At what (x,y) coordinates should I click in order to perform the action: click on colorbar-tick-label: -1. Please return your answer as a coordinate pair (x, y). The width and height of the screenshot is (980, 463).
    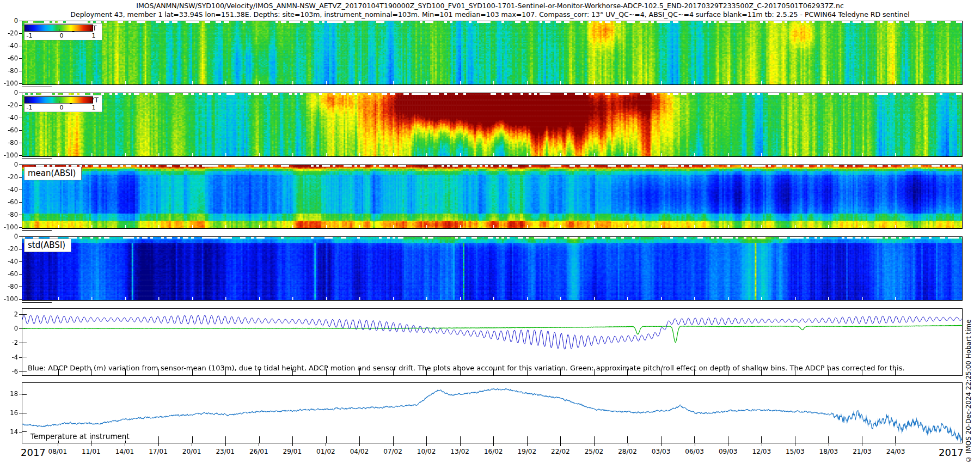
    Looking at the image, I should click on (29, 36).